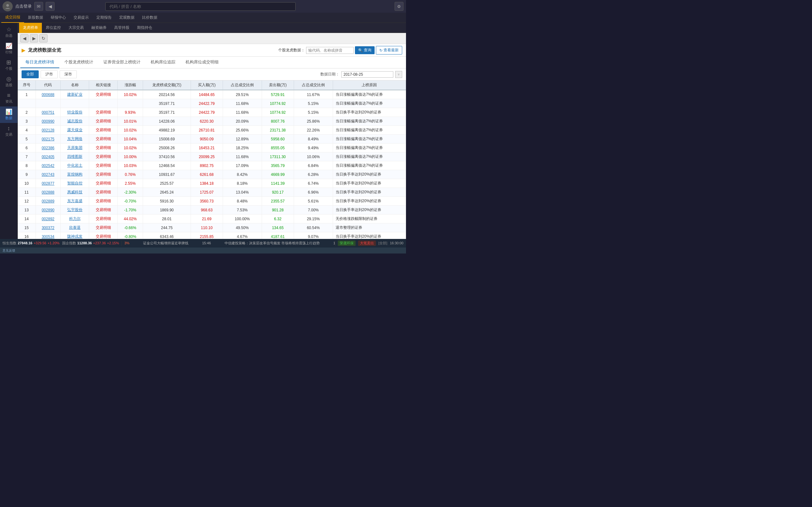 The image size is (812, 507). What do you see at coordinates (36, 18) in the screenshot?
I see `nav-xingu-shuju: 新股数据` at bounding box center [36, 18].